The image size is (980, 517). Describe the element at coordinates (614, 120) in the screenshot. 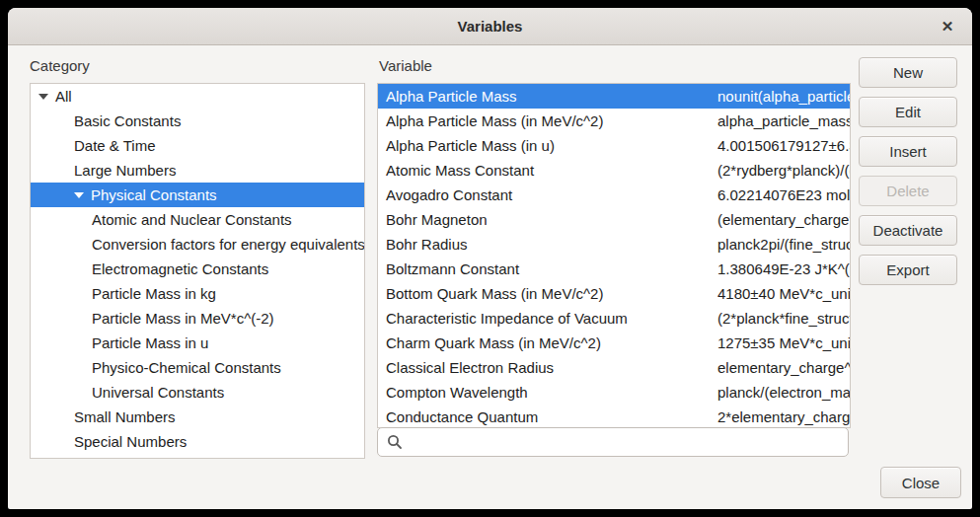

I see `variable-row: Alpha Particle Mass (in MeV/c^2)alpha_pa…` at that location.